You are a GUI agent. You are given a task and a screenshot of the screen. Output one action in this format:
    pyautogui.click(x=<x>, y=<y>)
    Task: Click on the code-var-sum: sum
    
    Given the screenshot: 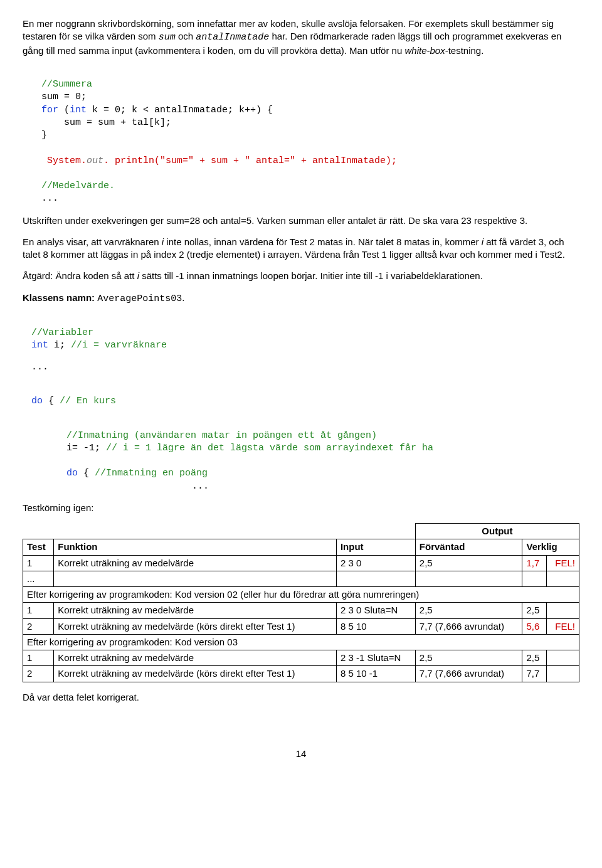 What is the action you would take?
    pyautogui.click(x=167, y=38)
    